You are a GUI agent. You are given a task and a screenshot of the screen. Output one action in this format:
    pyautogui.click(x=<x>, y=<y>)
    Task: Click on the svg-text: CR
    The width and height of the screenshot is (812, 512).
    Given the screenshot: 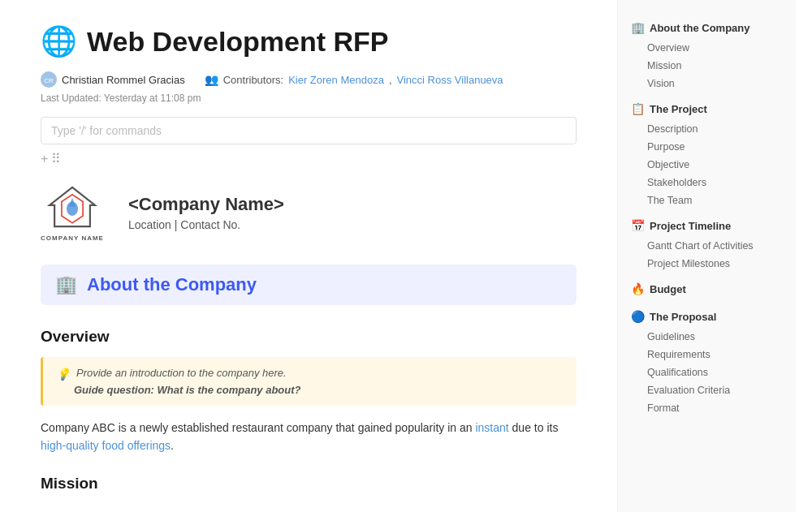 What is the action you would take?
    pyautogui.click(x=49, y=81)
    